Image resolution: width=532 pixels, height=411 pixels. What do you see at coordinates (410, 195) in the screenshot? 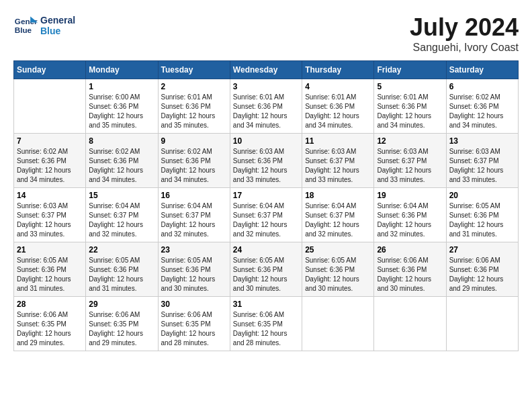
I see `day-number: 19` at bounding box center [410, 195].